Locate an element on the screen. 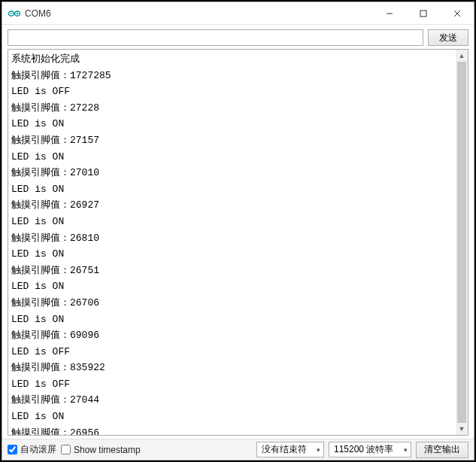 This screenshot has height=462, width=476. vertical-scrollbar: ▲ ▼ is located at coordinates (462, 242).